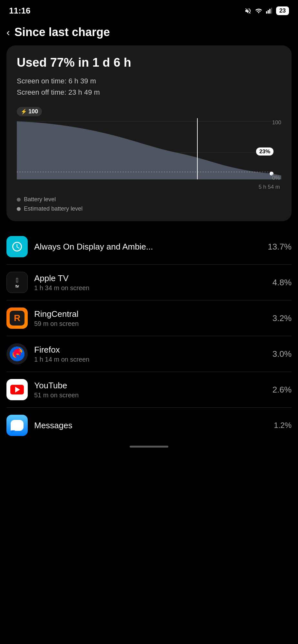 The width and height of the screenshot is (298, 644). Describe the element at coordinates (20, 11) in the screenshot. I see `status-time: 11:16` at that location.